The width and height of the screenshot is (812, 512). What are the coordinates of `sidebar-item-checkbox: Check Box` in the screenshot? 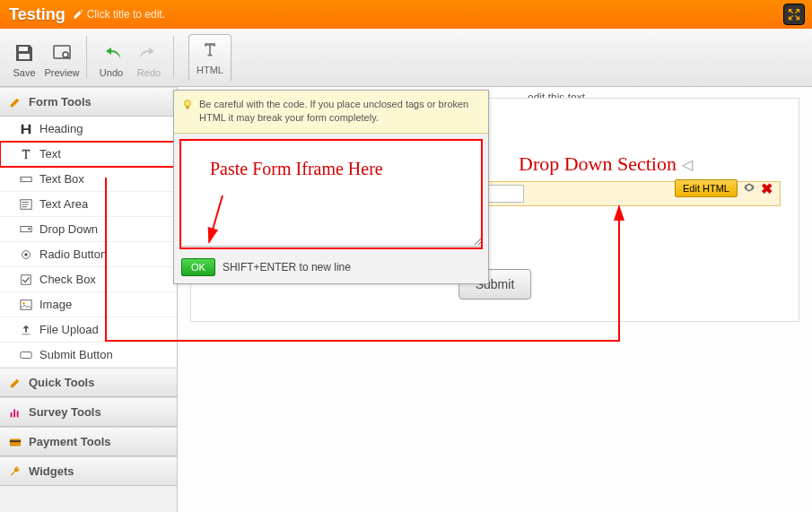 It's located at (88, 280).